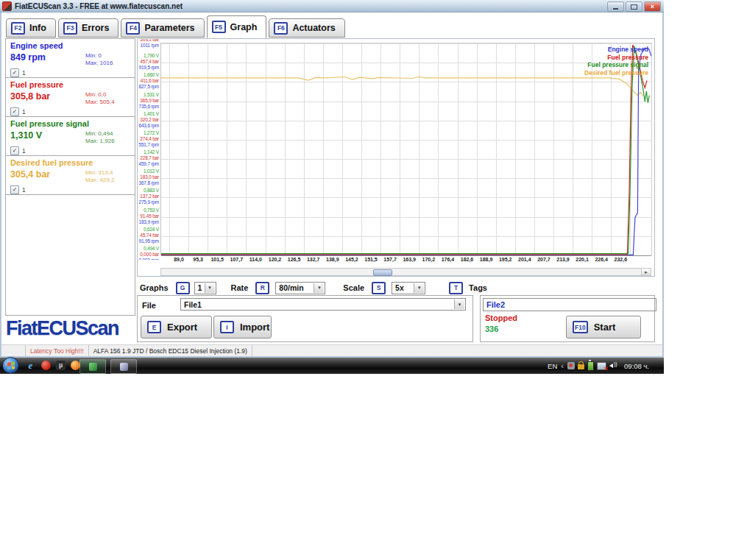 The image size is (747, 560). What do you see at coordinates (486, 259) in the screenshot?
I see `x-tick-label: 188,9` at bounding box center [486, 259].